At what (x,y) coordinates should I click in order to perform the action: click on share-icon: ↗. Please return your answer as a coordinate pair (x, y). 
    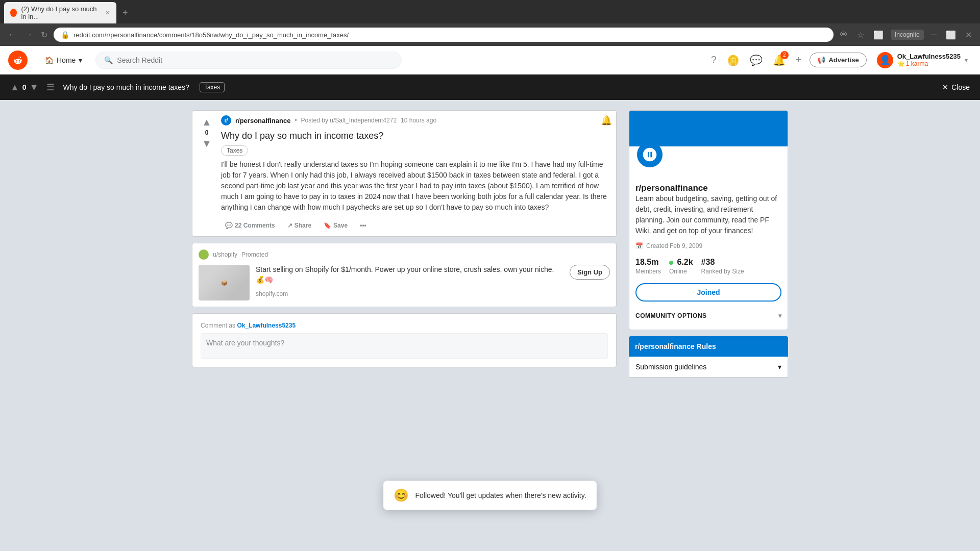
    Looking at the image, I should click on (290, 226).